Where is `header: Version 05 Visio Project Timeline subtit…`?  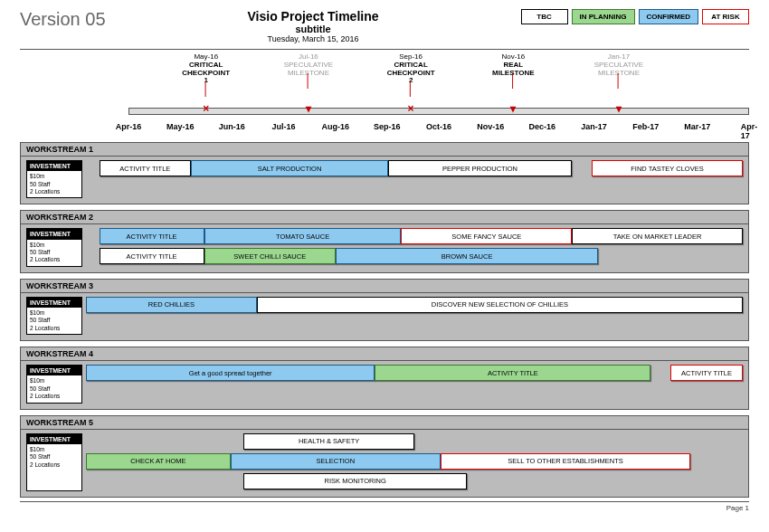
header: Version 05 Visio Project Timeline subtit… is located at coordinates (384, 29).